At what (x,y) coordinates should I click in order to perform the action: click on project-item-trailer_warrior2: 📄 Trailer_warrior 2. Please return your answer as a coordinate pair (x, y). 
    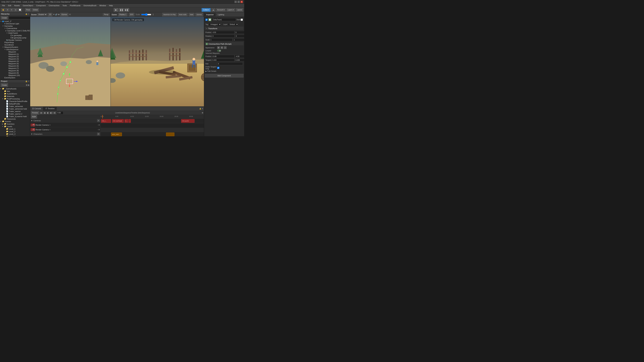
    Looking at the image, I should click on (15, 114).